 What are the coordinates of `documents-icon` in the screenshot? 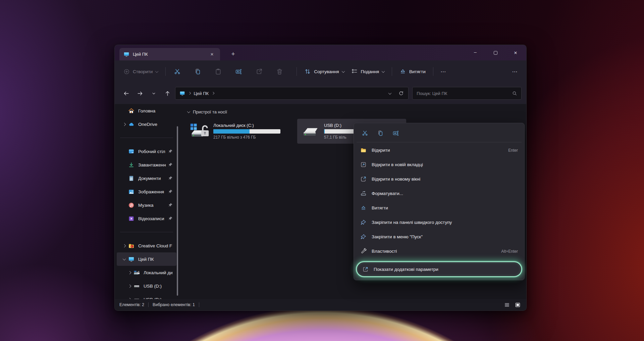 It's located at (131, 179).